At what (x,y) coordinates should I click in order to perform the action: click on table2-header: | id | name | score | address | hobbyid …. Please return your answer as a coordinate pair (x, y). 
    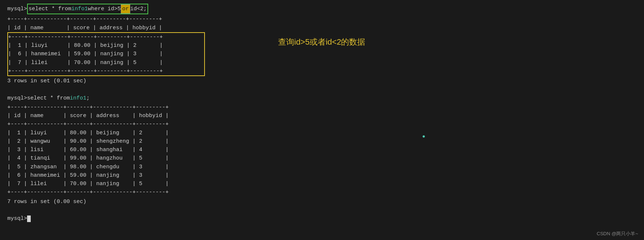
    Looking at the image, I should click on (322, 116).